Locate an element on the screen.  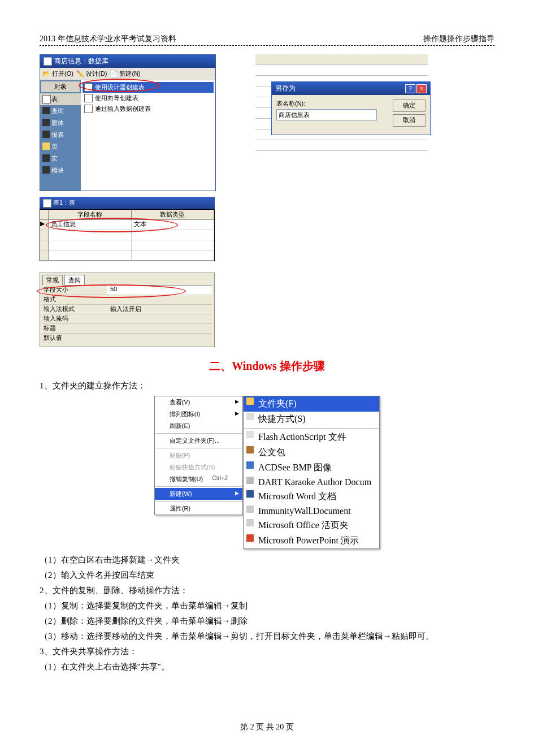
menu-arrange: 排列图标(I)▶ is located at coordinates (199, 414).